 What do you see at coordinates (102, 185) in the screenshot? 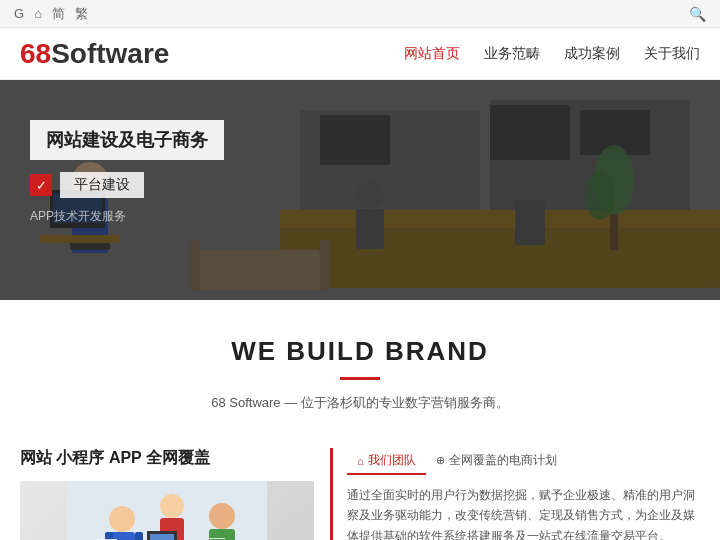
I see `badge-label: 平台建设` at bounding box center [102, 185].